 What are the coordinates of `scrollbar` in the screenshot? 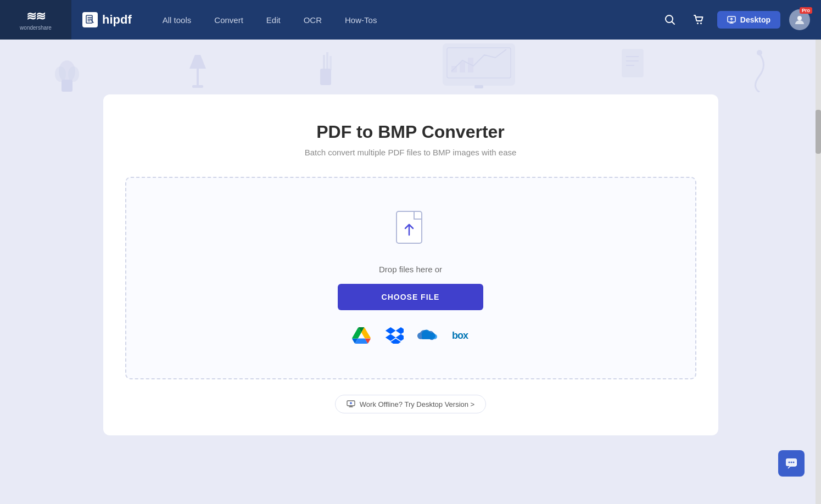 It's located at (818, 252).